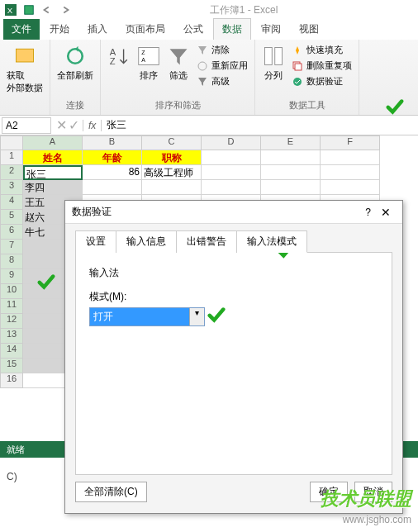  What do you see at coordinates (46, 282) in the screenshot?
I see `check-icon` at bounding box center [46, 282].